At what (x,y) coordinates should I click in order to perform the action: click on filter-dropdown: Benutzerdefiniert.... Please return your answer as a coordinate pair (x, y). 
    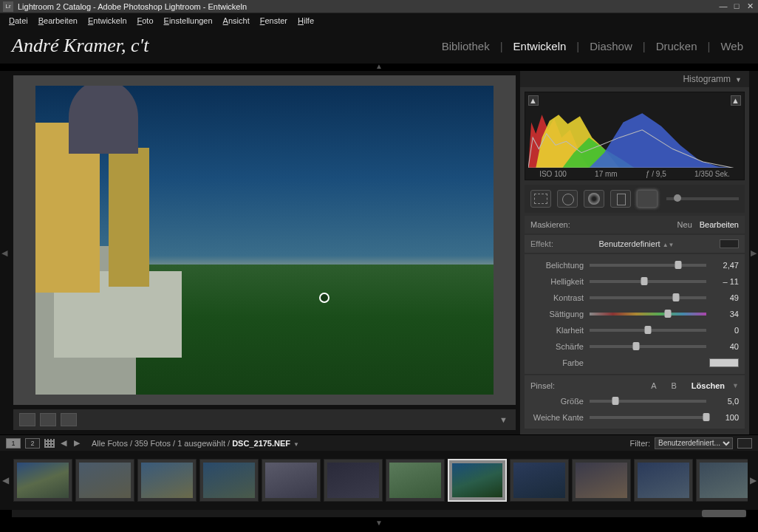
    Looking at the image, I should click on (694, 443).